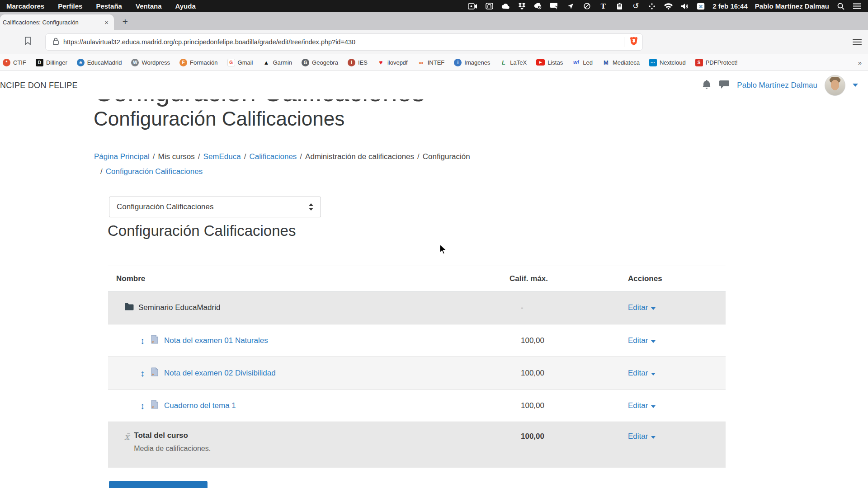  What do you see at coordinates (434, 85) in the screenshot?
I see `site-header: NCIPE DON FELIPE Pablo Martínez Dalmau` at bounding box center [434, 85].